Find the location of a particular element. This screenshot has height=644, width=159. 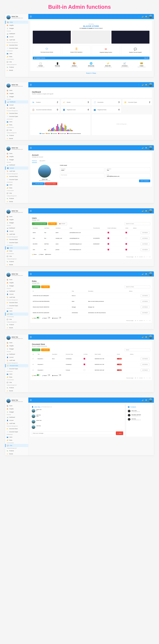

tab-security: SECURITY is located at coordinates (42, 161).